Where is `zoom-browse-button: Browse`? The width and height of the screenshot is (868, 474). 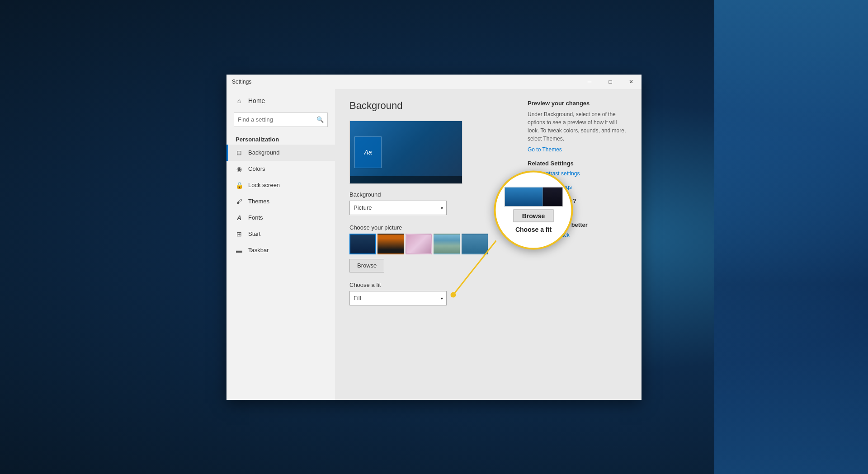
zoom-browse-button: Browse is located at coordinates (533, 216).